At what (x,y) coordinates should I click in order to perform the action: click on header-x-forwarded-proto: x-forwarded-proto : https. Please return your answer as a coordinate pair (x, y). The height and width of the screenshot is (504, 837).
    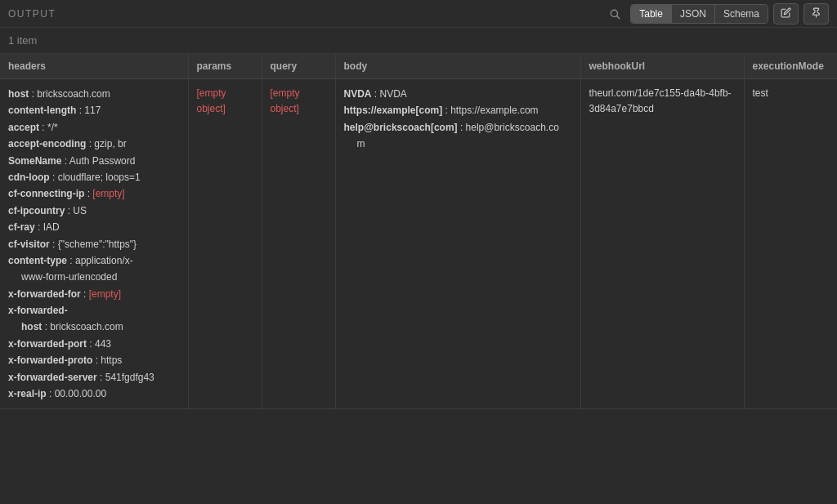
    Looking at the image, I should click on (94, 360).